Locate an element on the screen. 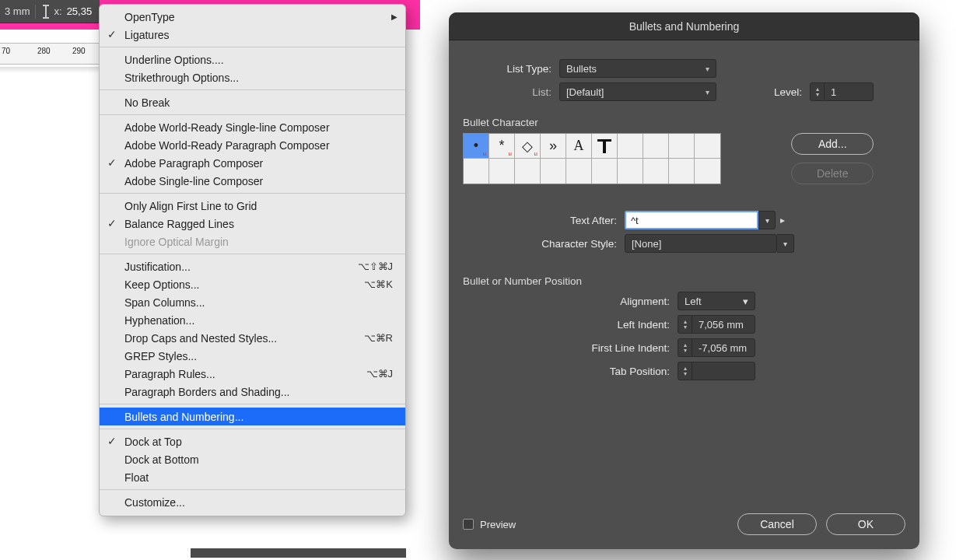  first-line-indent-stepper: ▴▾ -7,056 mm is located at coordinates (716, 348).